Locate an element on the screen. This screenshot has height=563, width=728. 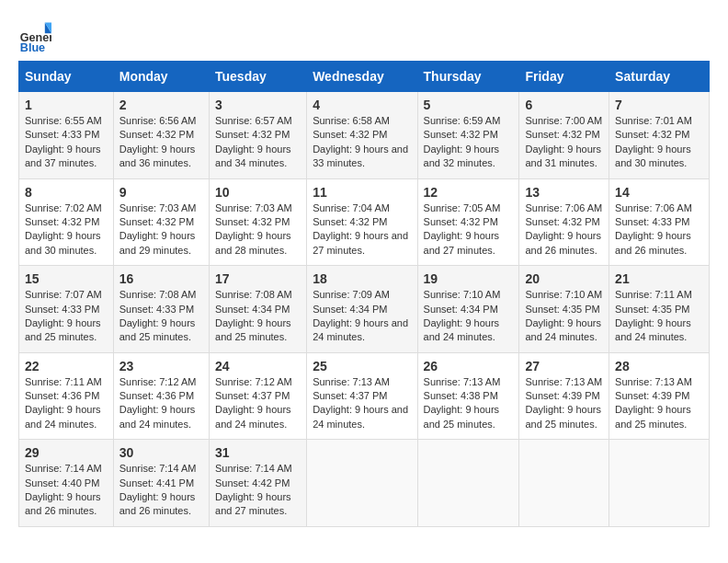
col-tuesday: Tuesday is located at coordinates (258, 77).